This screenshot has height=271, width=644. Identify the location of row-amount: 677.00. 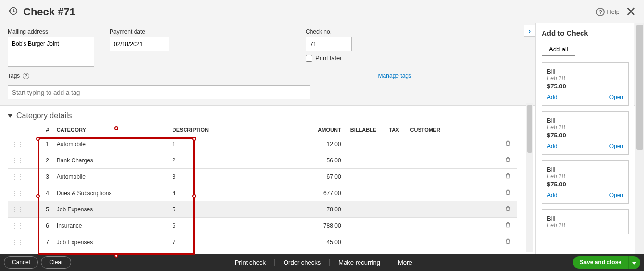
(314, 193).